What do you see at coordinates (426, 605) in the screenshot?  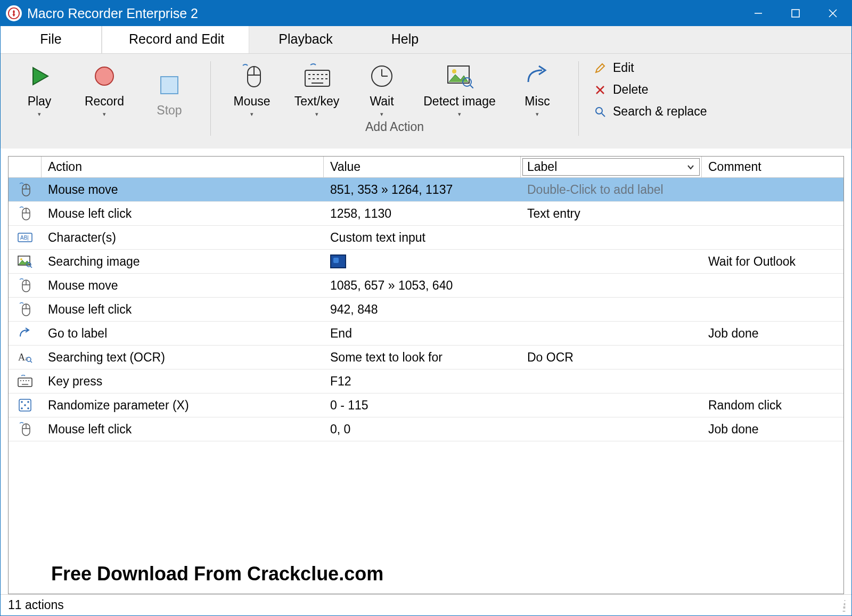 I see `statusbar: 11 actions .:.::.:::` at bounding box center [426, 605].